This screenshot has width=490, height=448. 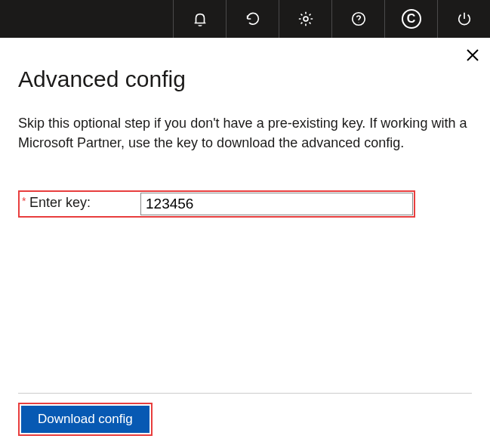 What do you see at coordinates (245, 79) in the screenshot?
I see `page-title: Advanced config` at bounding box center [245, 79].